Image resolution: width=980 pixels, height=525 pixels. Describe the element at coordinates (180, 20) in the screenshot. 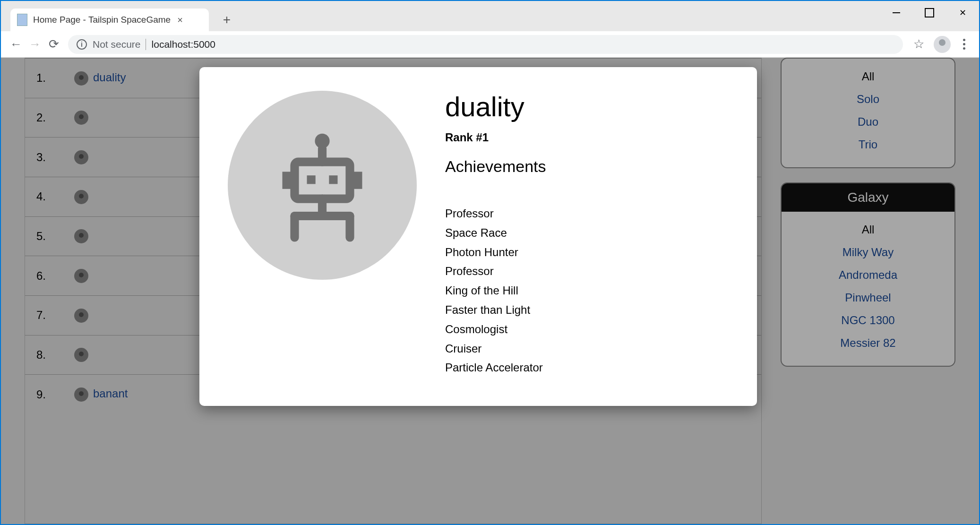

I see `tab-close-icon: ×` at that location.